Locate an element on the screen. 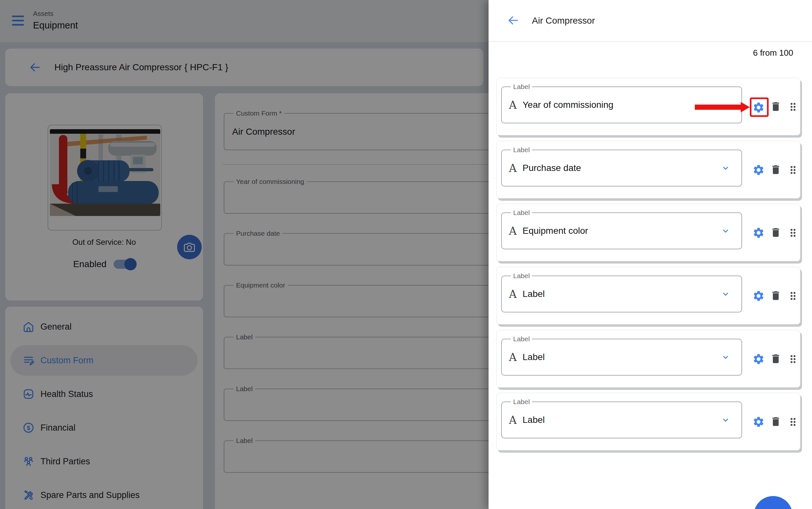 Image resolution: width=812 pixels, height=509 pixels. form-field-card-purchase-date: Label A Purchase date is located at coordinates (648, 170).